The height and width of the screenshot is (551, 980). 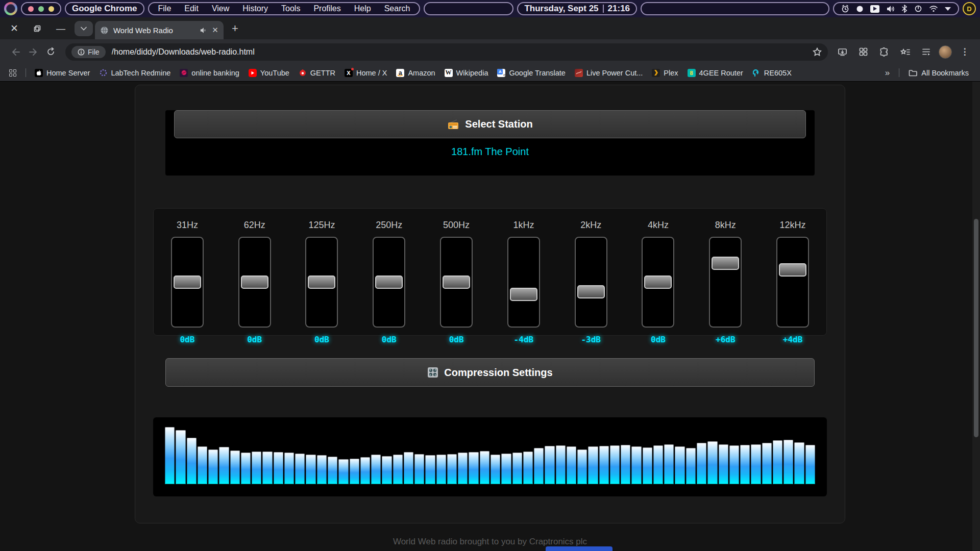 I want to click on extensions-puzzle-icon, so click(x=884, y=52).